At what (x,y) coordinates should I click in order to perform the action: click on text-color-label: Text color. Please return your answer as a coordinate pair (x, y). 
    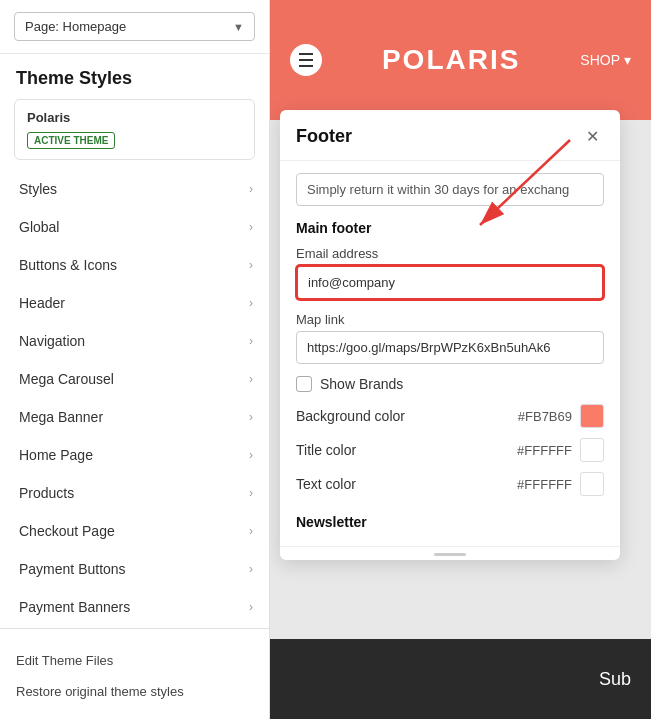
    Looking at the image, I should click on (326, 484).